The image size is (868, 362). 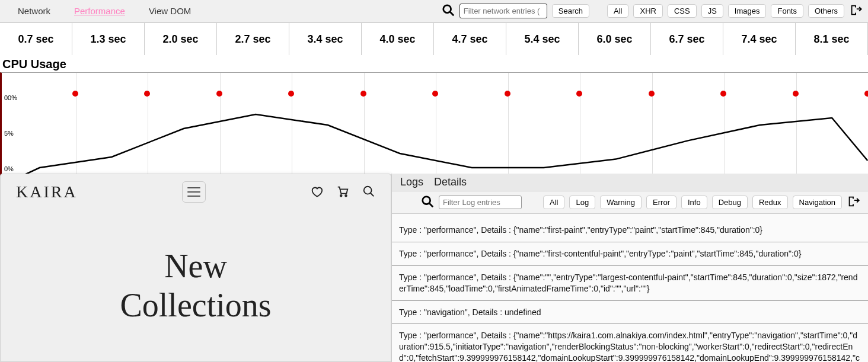 What do you see at coordinates (181, 39) in the screenshot?
I see `timeline-tick: 2.0 sec` at bounding box center [181, 39].